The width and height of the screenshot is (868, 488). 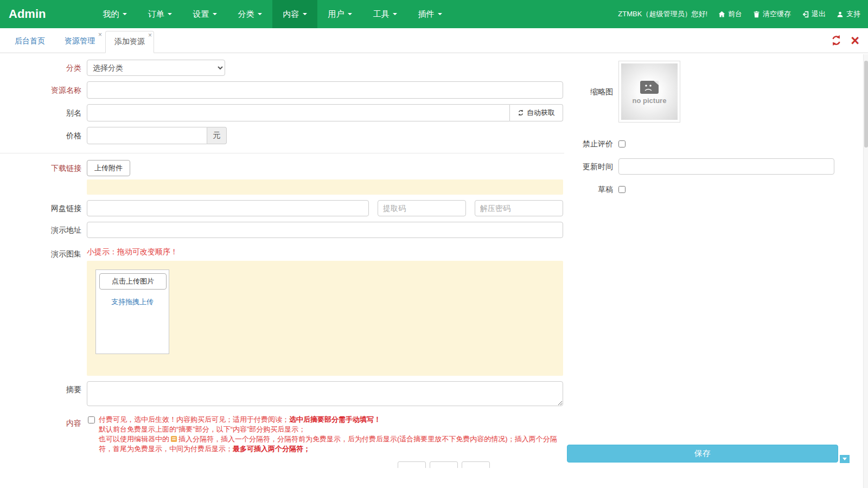 What do you see at coordinates (814, 14) in the screenshot?
I see `logout-link: 退出` at bounding box center [814, 14].